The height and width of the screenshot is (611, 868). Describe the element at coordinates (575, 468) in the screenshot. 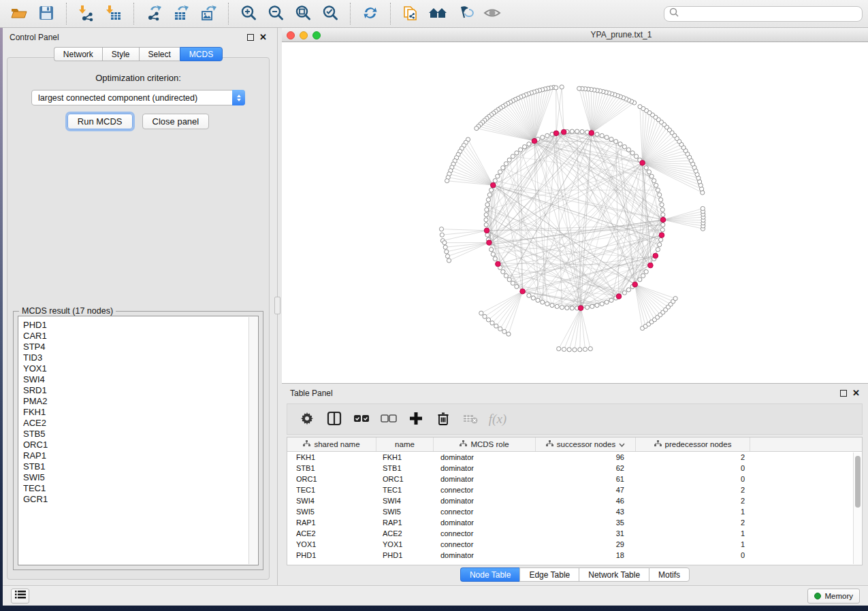

I see `table-row: STB1STB1dominator620` at that location.